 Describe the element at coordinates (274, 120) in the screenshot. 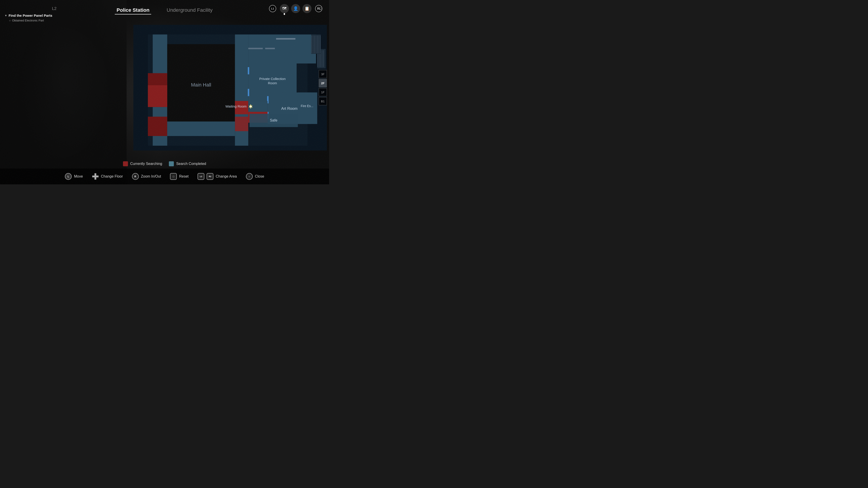

I see `svg-text: Safe` at that location.